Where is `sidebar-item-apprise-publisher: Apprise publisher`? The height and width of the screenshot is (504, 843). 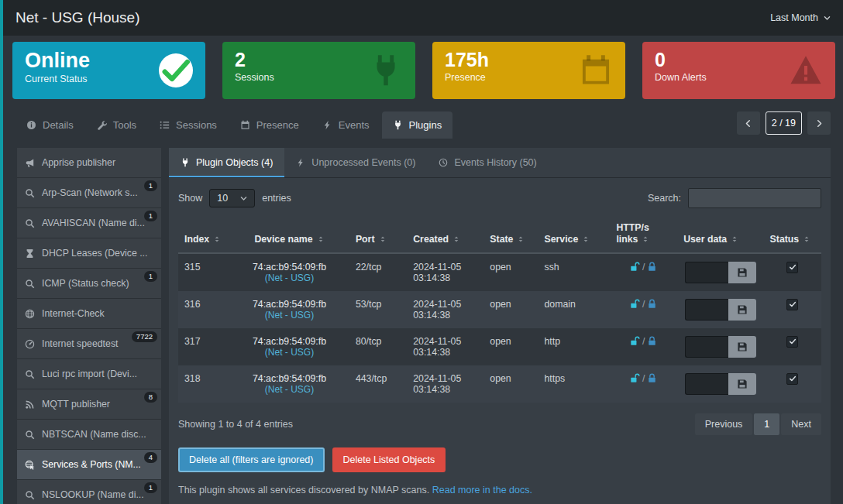
sidebar-item-apprise-publisher: Apprise publisher is located at coordinates (89, 163).